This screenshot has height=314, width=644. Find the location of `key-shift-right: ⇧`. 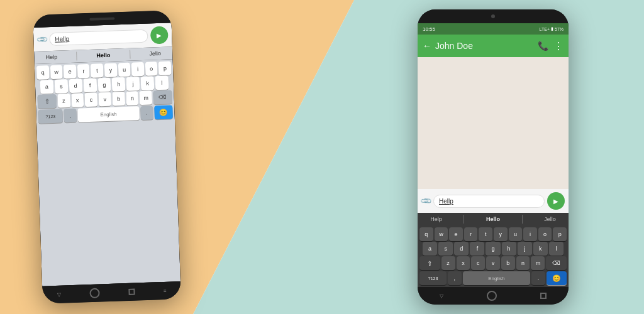

key-shift-right: ⇧ is located at coordinates (430, 263).